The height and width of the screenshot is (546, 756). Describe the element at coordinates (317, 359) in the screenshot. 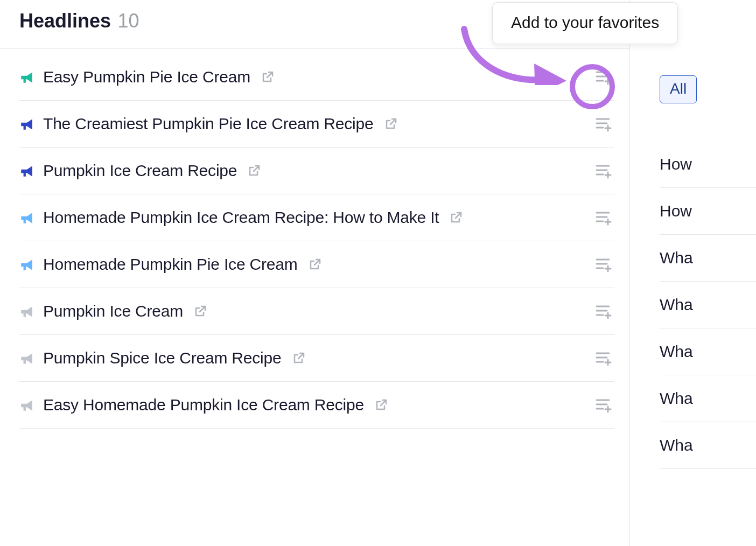

I see `headline-row: Pumpkin Spice Ice Cream Recipe` at that location.